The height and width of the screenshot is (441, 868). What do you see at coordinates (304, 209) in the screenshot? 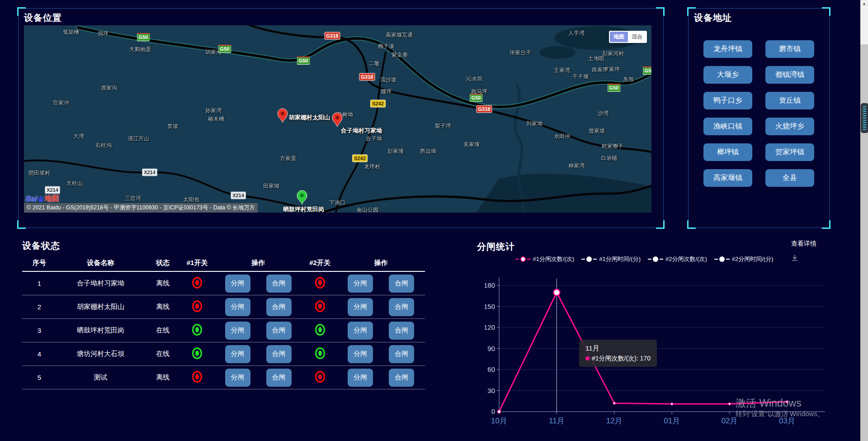
I see `map-marker-label: 晒鼓坪村荒田岗` at bounding box center [304, 209].